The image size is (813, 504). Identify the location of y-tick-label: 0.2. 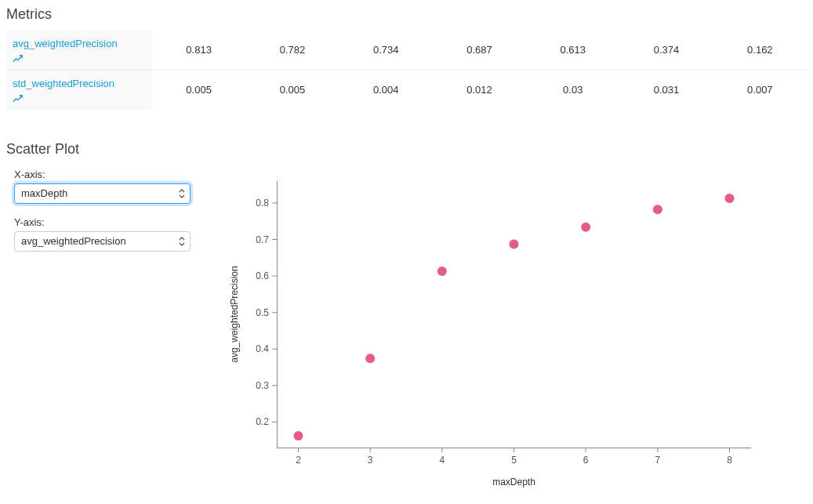
(262, 422).